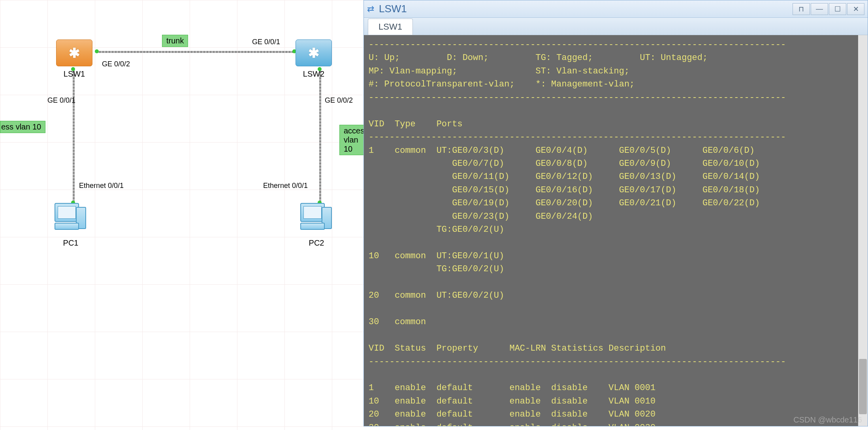  I want to click on table-header: VID Status Property MAC-LRN Statistics D…, so click(518, 348).